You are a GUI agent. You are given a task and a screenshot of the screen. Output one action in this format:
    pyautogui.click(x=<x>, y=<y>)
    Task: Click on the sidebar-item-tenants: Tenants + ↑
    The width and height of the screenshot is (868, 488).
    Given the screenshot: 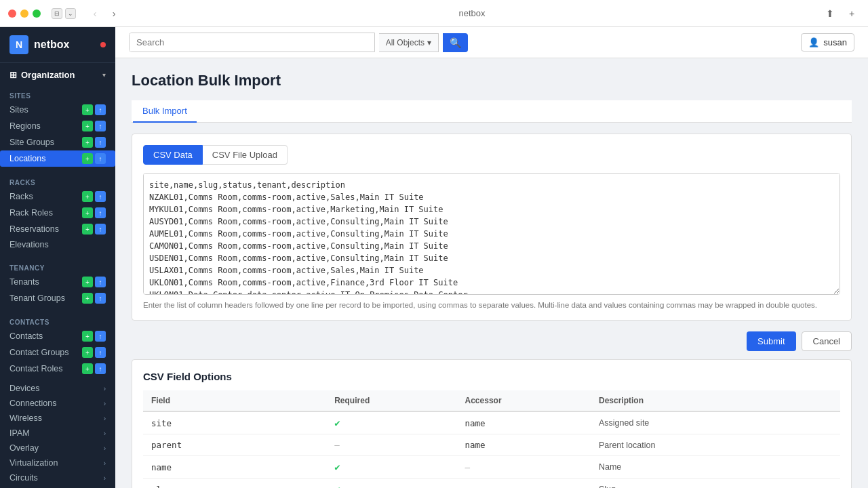 What is the action you would take?
    pyautogui.click(x=58, y=282)
    